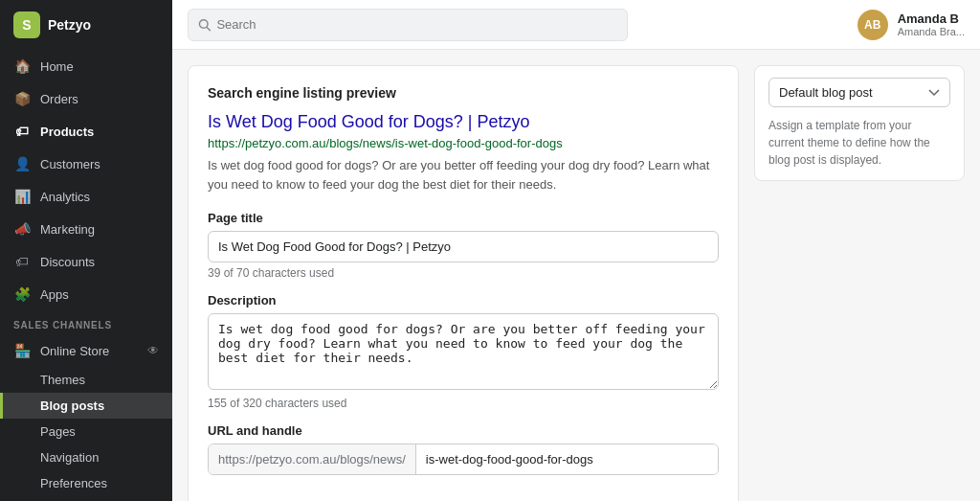 Image resolution: width=980 pixels, height=501 pixels. What do you see at coordinates (463, 352) in the screenshot?
I see `description-textarea` at bounding box center [463, 352].